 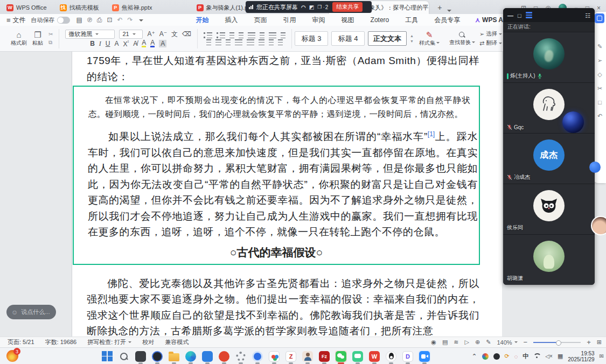 What do you see at coordinates (600, 18) in the screenshot?
I see `annotation-toggle-button` at bounding box center [600, 18].